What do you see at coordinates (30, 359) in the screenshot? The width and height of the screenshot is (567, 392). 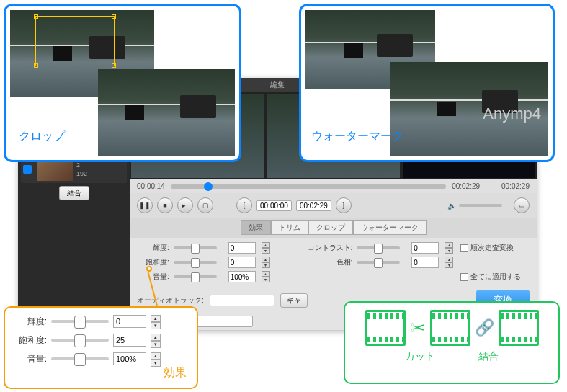 I see `fx-volume-label: 音量:` at bounding box center [30, 359].